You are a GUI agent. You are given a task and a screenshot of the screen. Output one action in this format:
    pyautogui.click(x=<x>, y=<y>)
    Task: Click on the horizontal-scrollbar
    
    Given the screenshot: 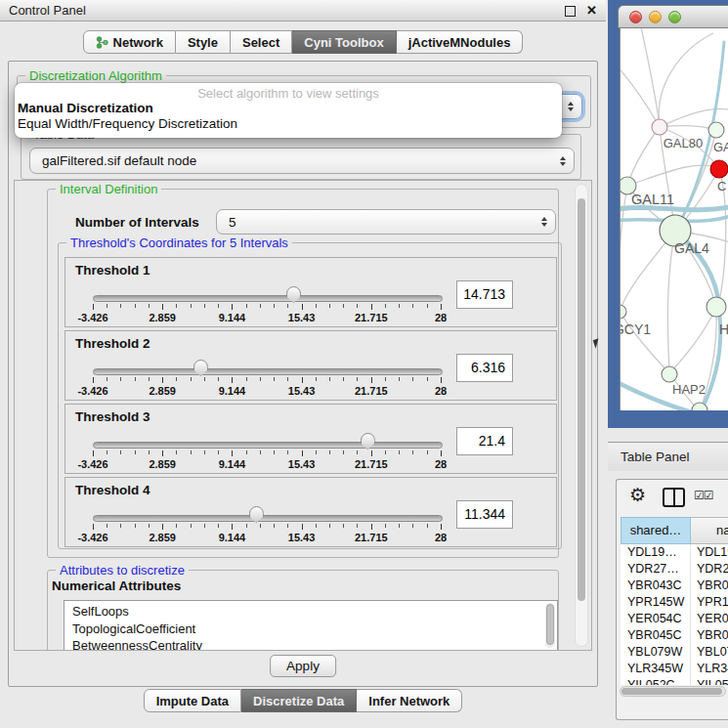 What is the action you would take?
    pyautogui.click(x=672, y=692)
    